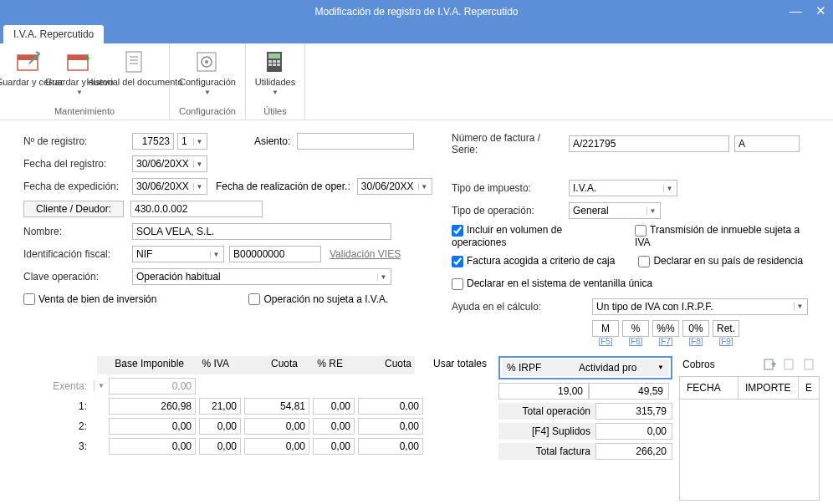 This screenshot has width=833, height=504. I want to click on save-close-button: Guardar y cerrar, so click(29, 72).